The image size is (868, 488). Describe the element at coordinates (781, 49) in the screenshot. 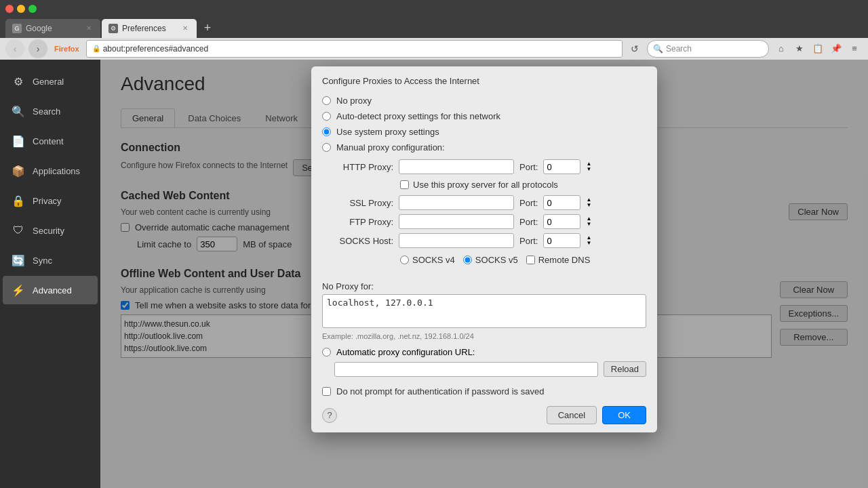

I see `home-icon: ⌂` at that location.